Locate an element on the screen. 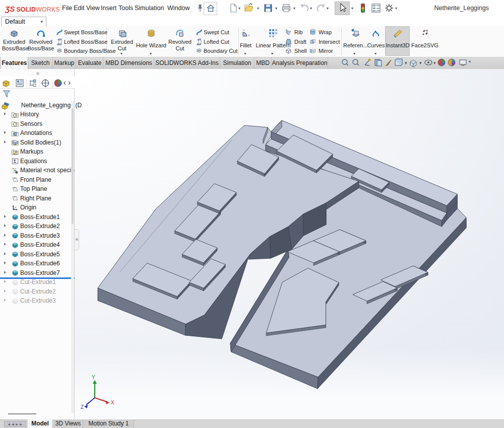 This screenshot has width=504, height=428. svg-text: X is located at coordinates (113, 403).